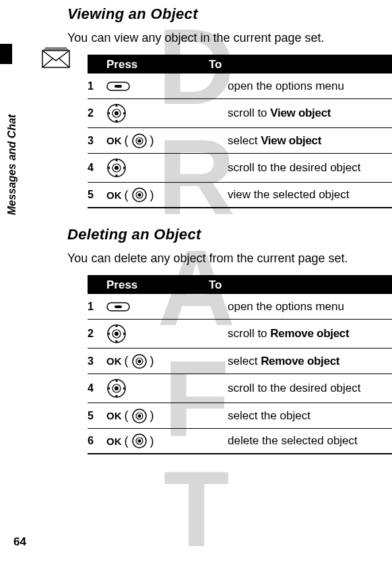 The height and width of the screenshot is (565, 392). What do you see at coordinates (6, 54) in the screenshot?
I see `side-marker` at bounding box center [6, 54].